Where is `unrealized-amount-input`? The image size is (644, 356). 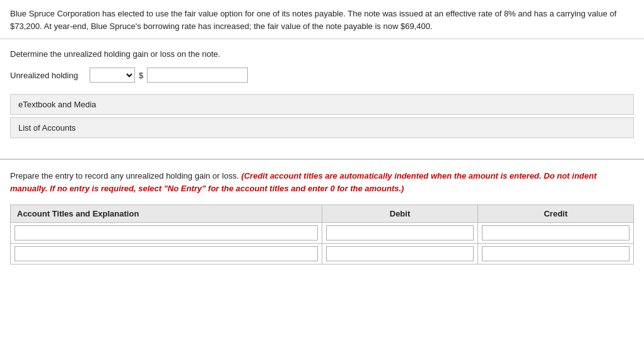
unrealized-amount-input is located at coordinates (197, 75).